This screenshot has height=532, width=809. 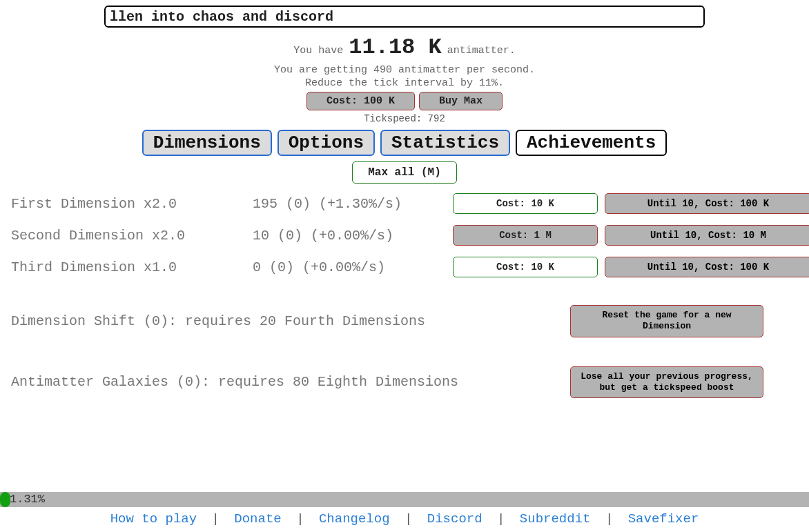 What do you see at coordinates (404, 235) in the screenshot?
I see `dimension-row: Second Dimension x2.010 (0) (+0.00%/s)Co…` at bounding box center [404, 235].